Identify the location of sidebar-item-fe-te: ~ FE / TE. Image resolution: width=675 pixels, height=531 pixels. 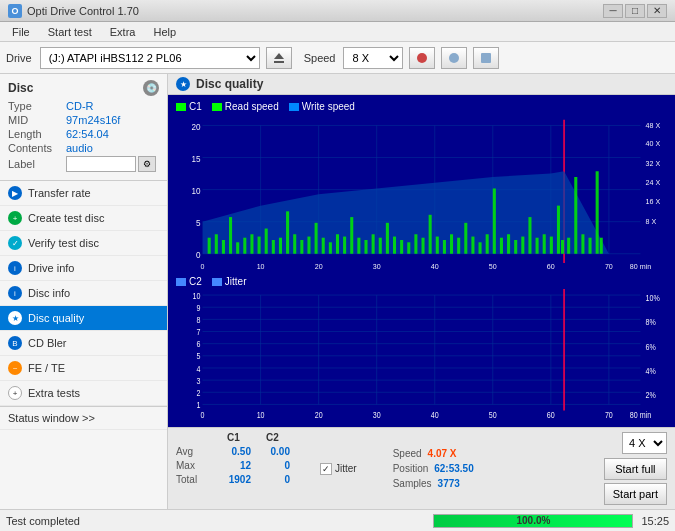
(84, 368).